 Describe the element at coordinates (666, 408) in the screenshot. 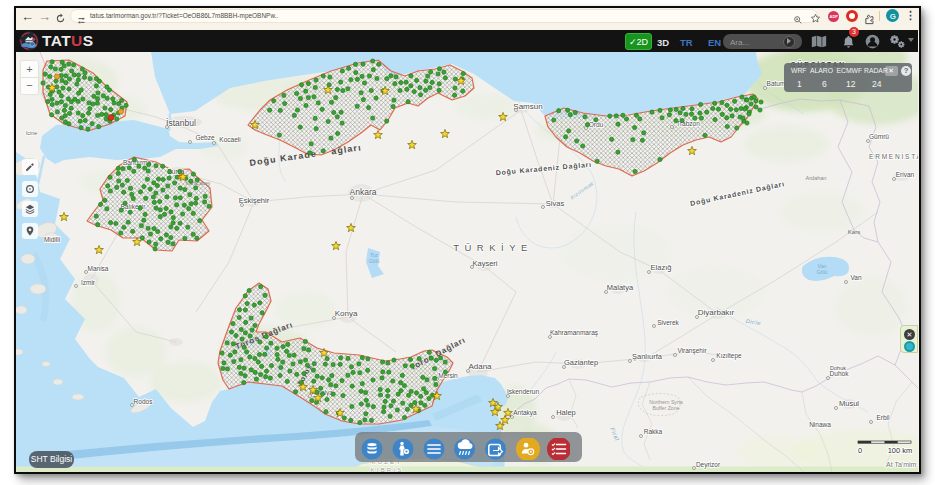

I see `svg-text: Buffer Zone` at that location.